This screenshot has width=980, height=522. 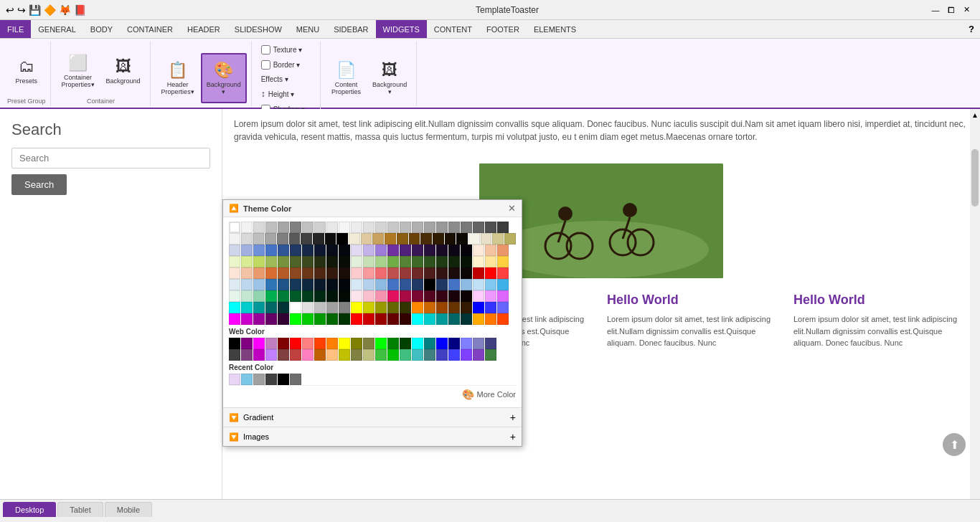 What do you see at coordinates (512, 208) in the screenshot?
I see `color-picker-close: ✕` at bounding box center [512, 208].